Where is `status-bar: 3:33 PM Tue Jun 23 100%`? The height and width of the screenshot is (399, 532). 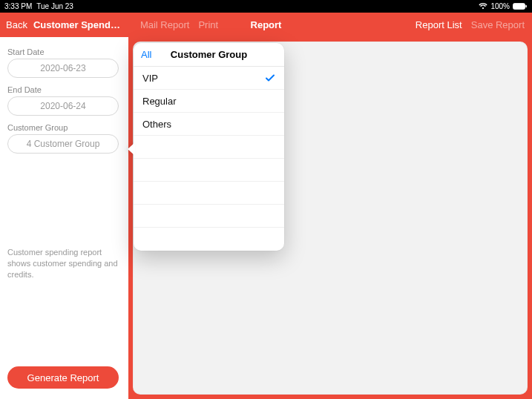
status-bar: 3:33 PM Tue Jun 23 100% is located at coordinates (266, 6).